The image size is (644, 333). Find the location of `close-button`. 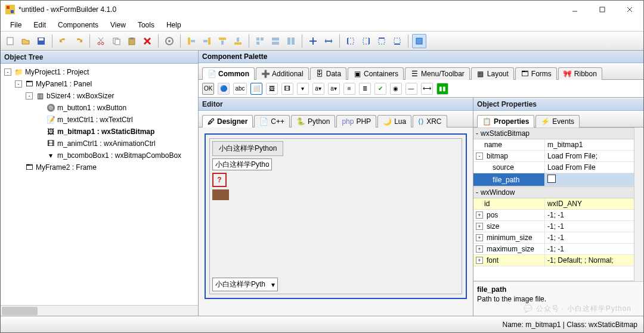

close-button is located at coordinates (630, 10).